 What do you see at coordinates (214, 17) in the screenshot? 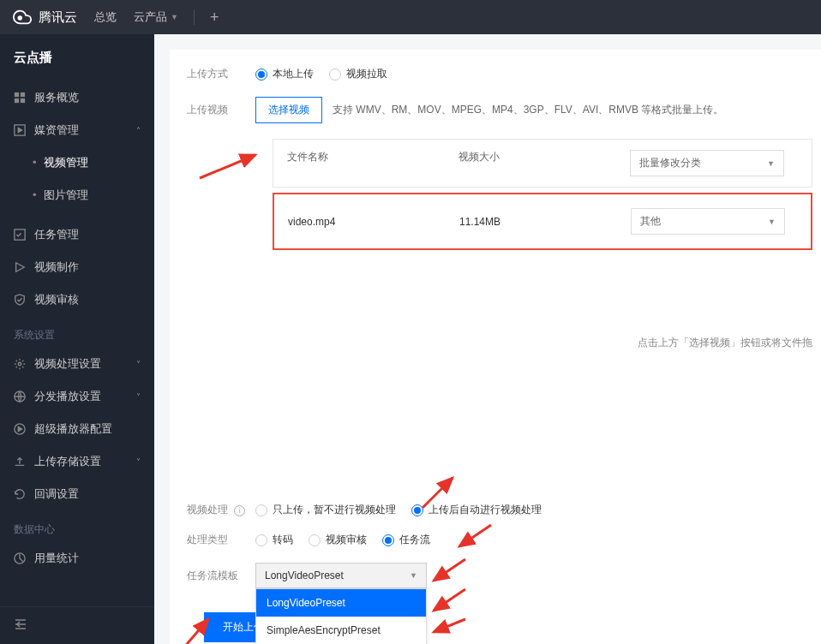
I see `add-tab-button: +` at bounding box center [214, 17].